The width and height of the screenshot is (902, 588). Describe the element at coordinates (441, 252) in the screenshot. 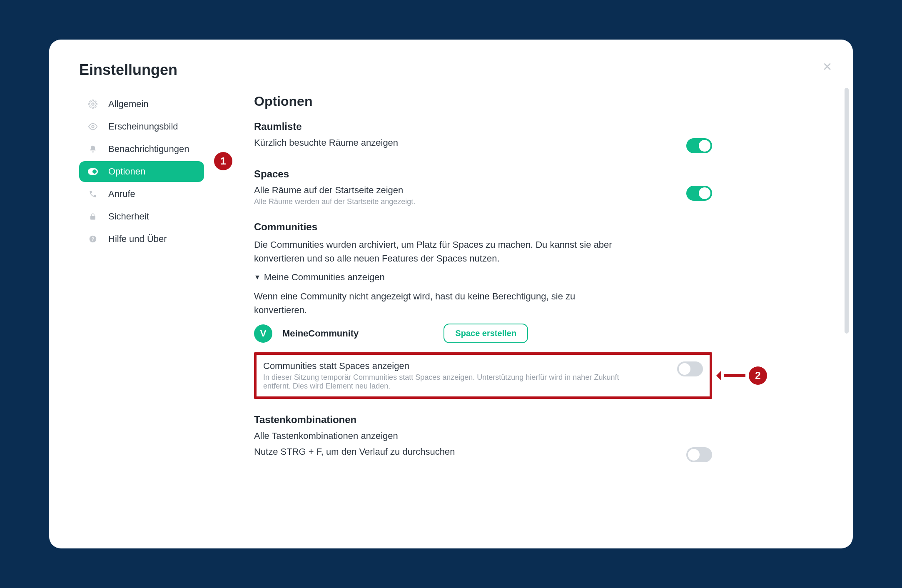

I see `communities-archived-text: Die Communities wurden archiviert, um Pl…` at that location.